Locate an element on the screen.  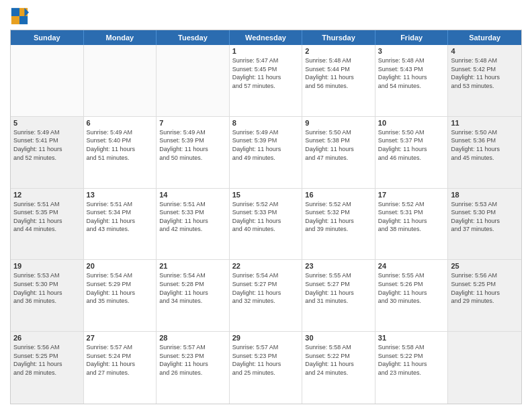
day-info: Sunrise: 5:49 AM Sunset: 5:40 PM Dayligh… is located at coordinates (120, 145).